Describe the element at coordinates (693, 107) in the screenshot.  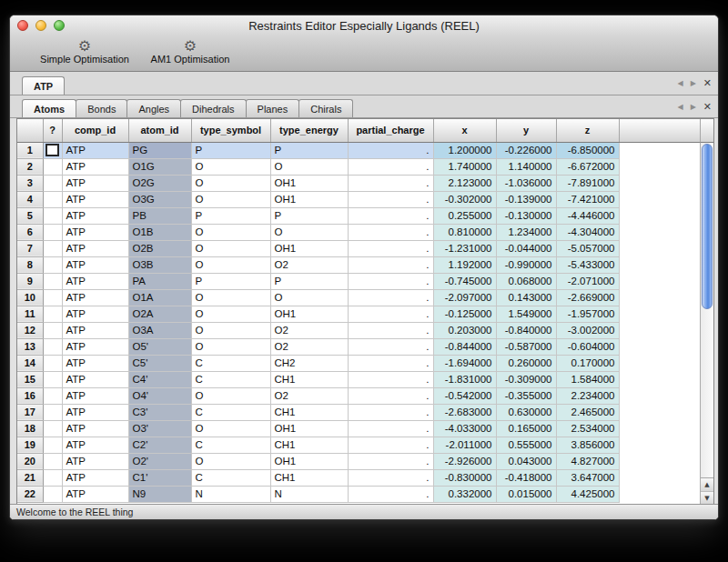
I see `tab-scroll-right-icon: ▶` at that location.